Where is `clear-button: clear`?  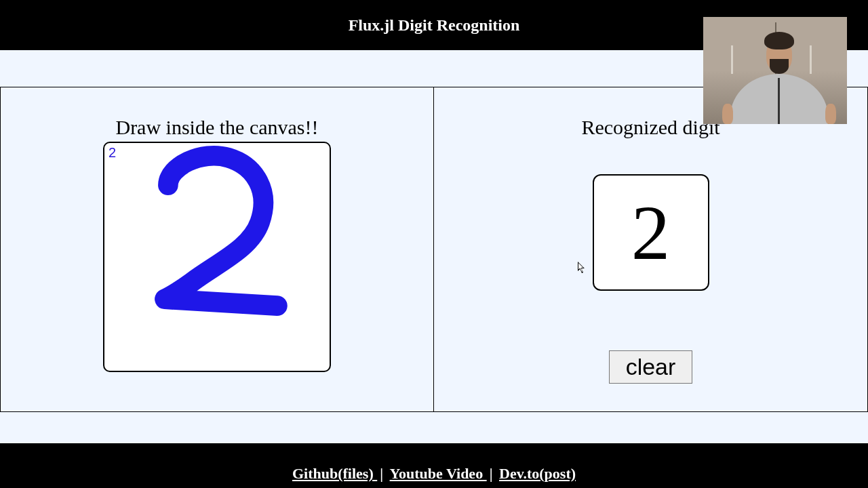 clear-button: clear is located at coordinates (651, 367).